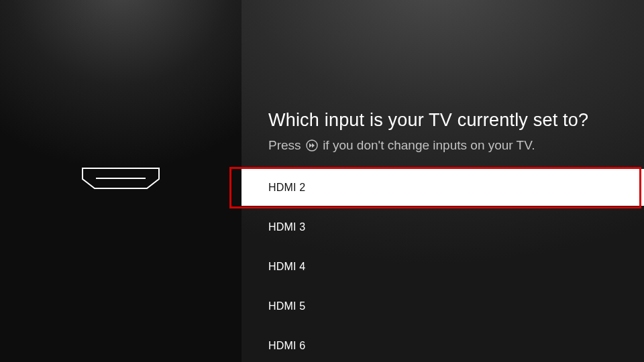 The image size is (644, 362). I want to click on page-title: Which input is your TV currently set to?, so click(449, 121).